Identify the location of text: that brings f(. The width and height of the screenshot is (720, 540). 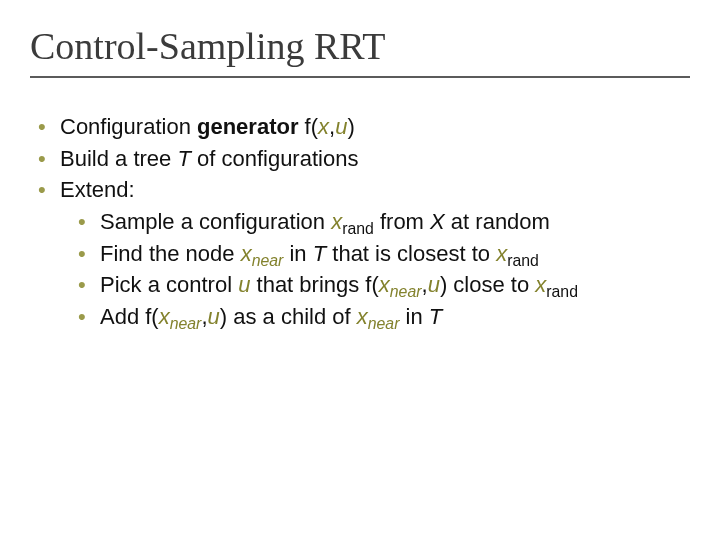
(314, 284).